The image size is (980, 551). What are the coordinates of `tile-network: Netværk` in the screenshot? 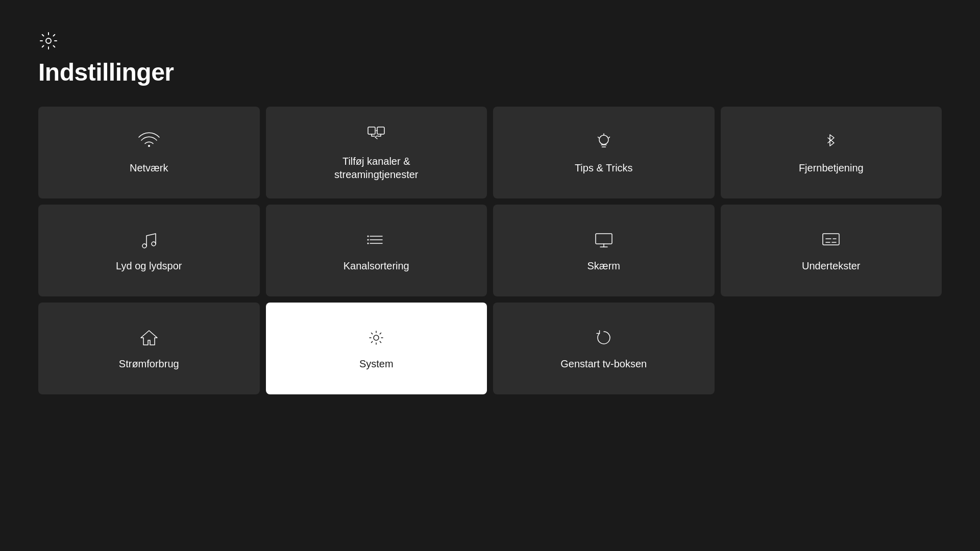 It's located at (149, 153).